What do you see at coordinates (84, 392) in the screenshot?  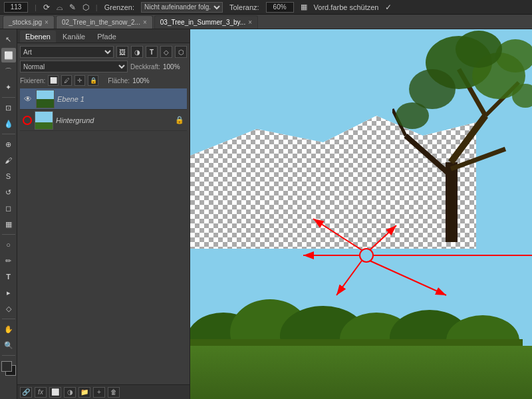 I see `panel-folder-btn: 📁` at bounding box center [84, 392].